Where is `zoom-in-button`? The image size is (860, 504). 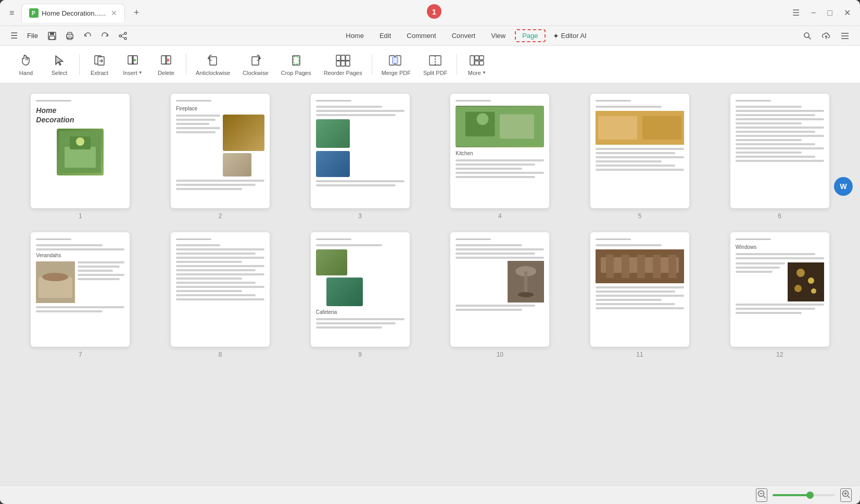
zoom-in-button is located at coordinates (846, 495).